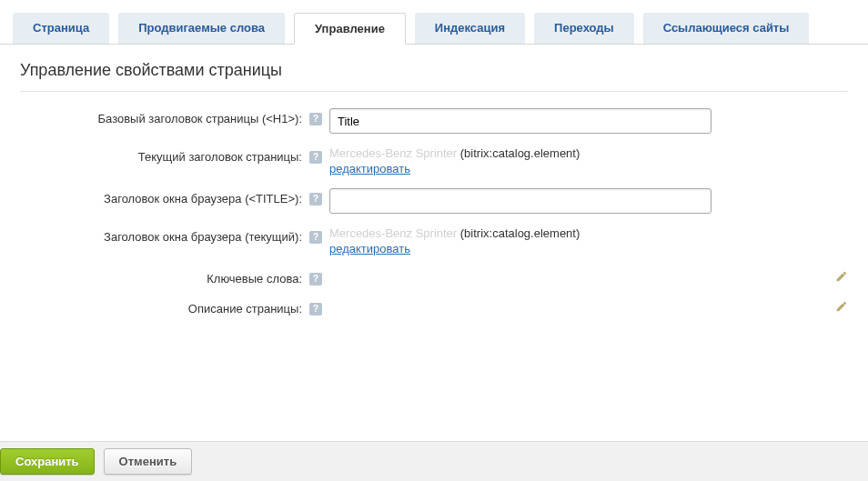 The height and width of the screenshot is (481, 868). Describe the element at coordinates (434, 461) in the screenshot. I see `footer-bar: Сохранить Отменить` at that location.